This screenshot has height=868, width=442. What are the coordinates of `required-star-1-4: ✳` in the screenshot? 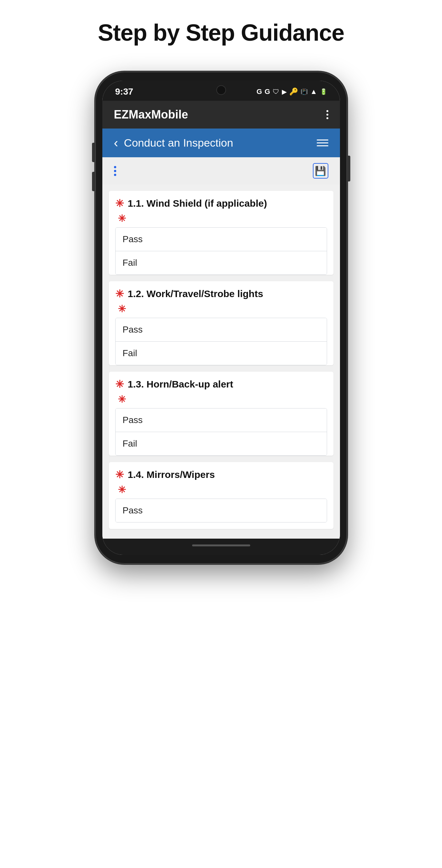 It's located at (120, 474).